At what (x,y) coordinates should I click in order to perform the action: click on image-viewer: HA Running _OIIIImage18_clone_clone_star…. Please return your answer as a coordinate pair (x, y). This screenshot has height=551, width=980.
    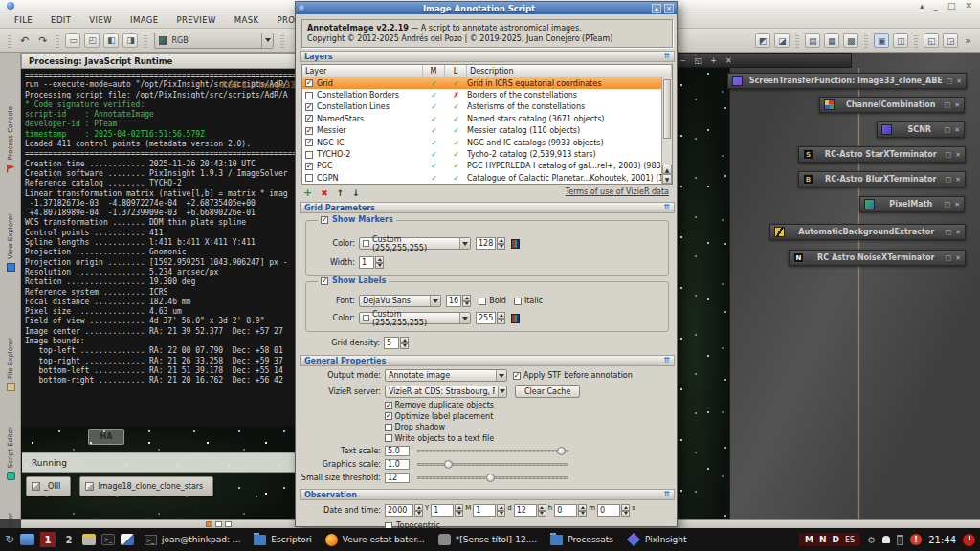
    Looking at the image, I should click on (161, 473).